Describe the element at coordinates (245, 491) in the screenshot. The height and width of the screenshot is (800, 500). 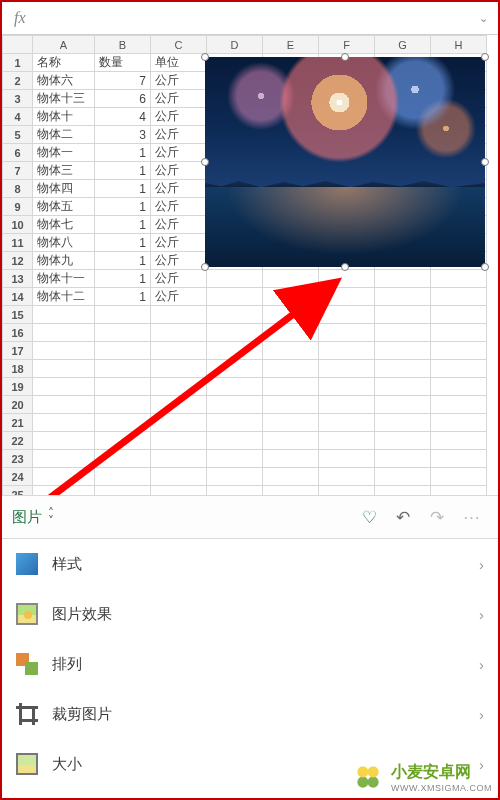
I see `table-row: 25` at that location.